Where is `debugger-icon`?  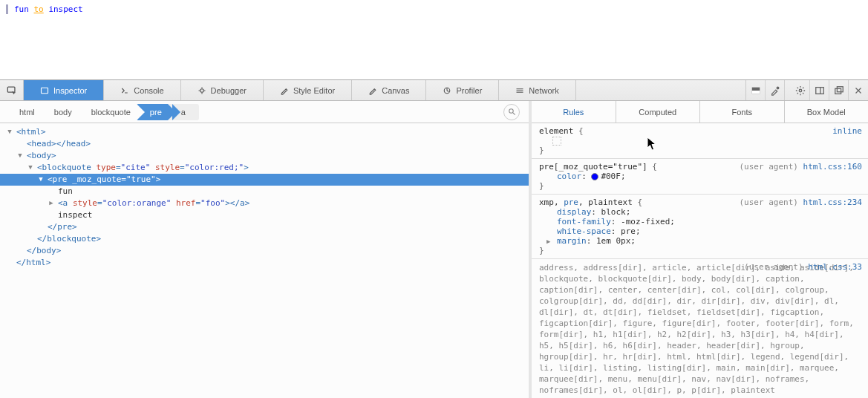
debugger-icon is located at coordinates (202, 91).